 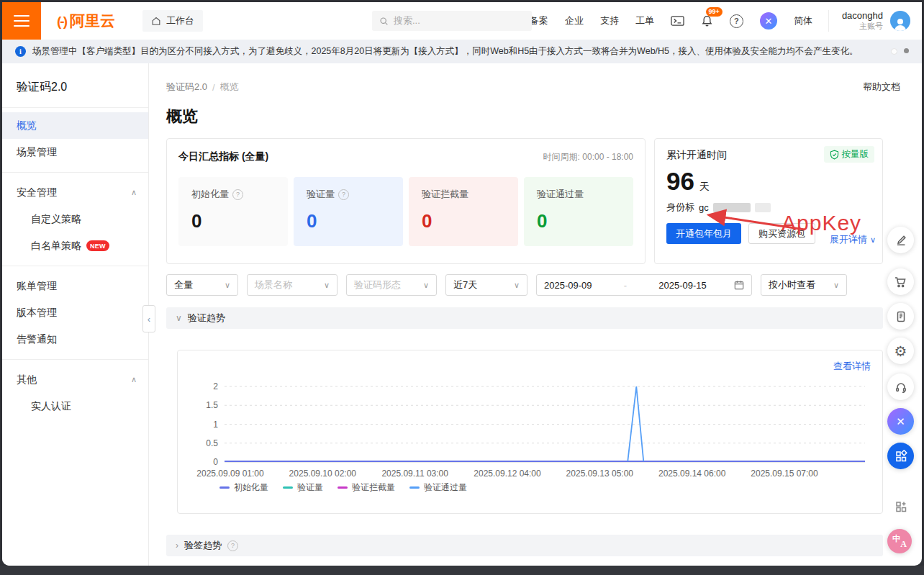 What do you see at coordinates (456, 52) in the screenshot?
I see `notice-text: 场景管理中【客户端类型】目的为区分不同接入方式，为了避免歧义，2025年8月20…` at bounding box center [456, 52].